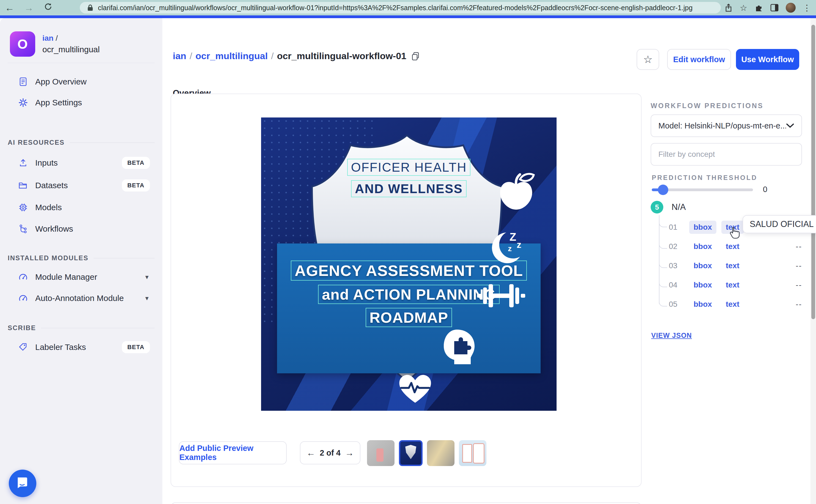 This screenshot has height=504, width=816. What do you see at coordinates (81, 229) in the screenshot?
I see `sidebar-item-workflows: Workflows` at bounding box center [81, 229].